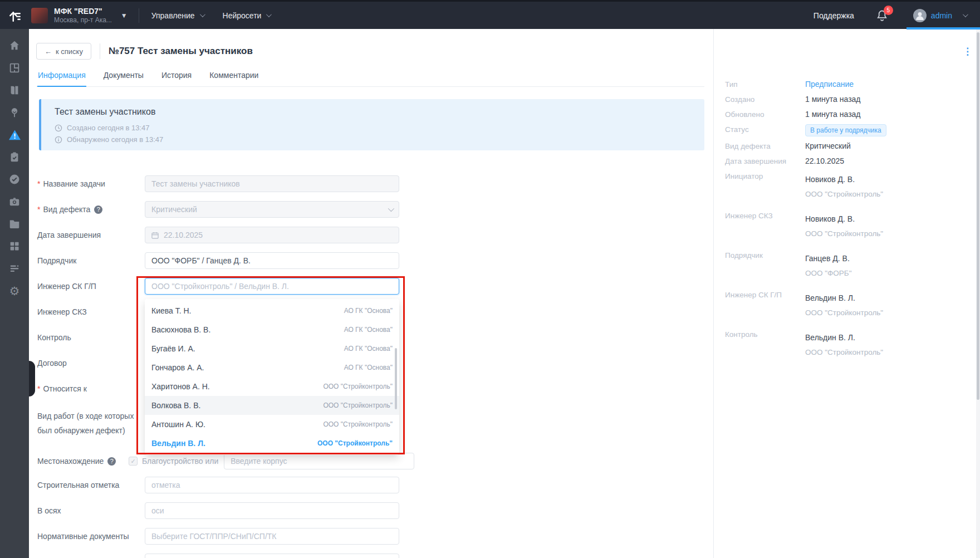 The width and height of the screenshot is (980, 558). I want to click on sidebar: ⚙, so click(14, 293).